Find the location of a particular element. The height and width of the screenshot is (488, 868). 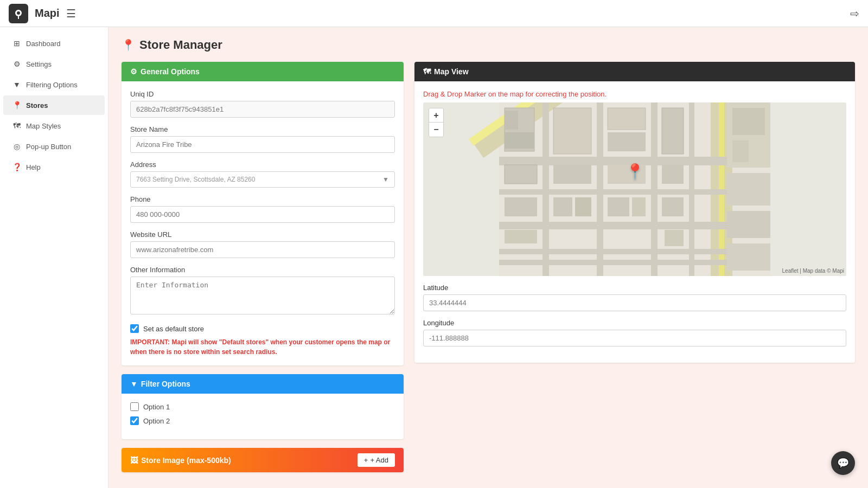

stores-icon: 📍 is located at coordinates (17, 105).